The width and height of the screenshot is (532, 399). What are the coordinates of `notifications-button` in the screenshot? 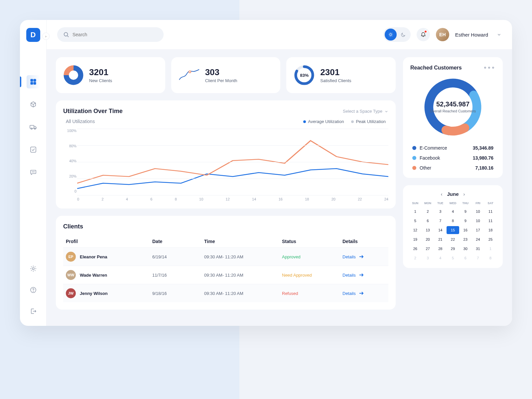 It's located at (423, 35).